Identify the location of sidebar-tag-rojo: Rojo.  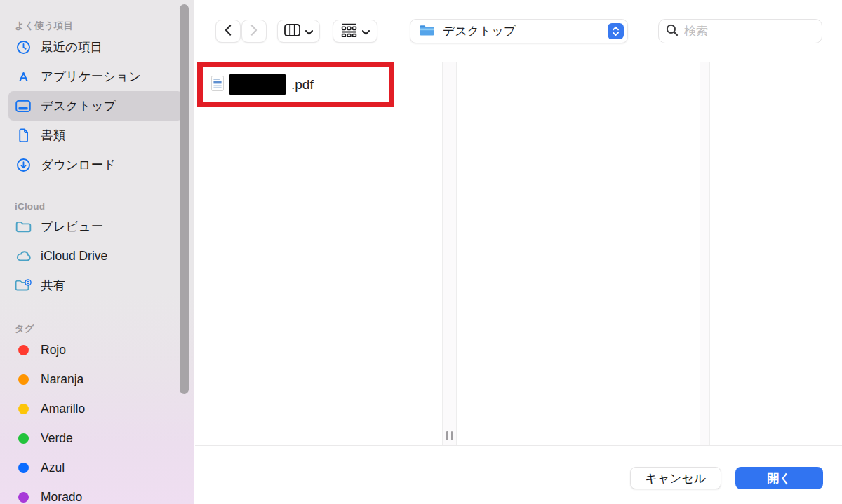
(95, 350).